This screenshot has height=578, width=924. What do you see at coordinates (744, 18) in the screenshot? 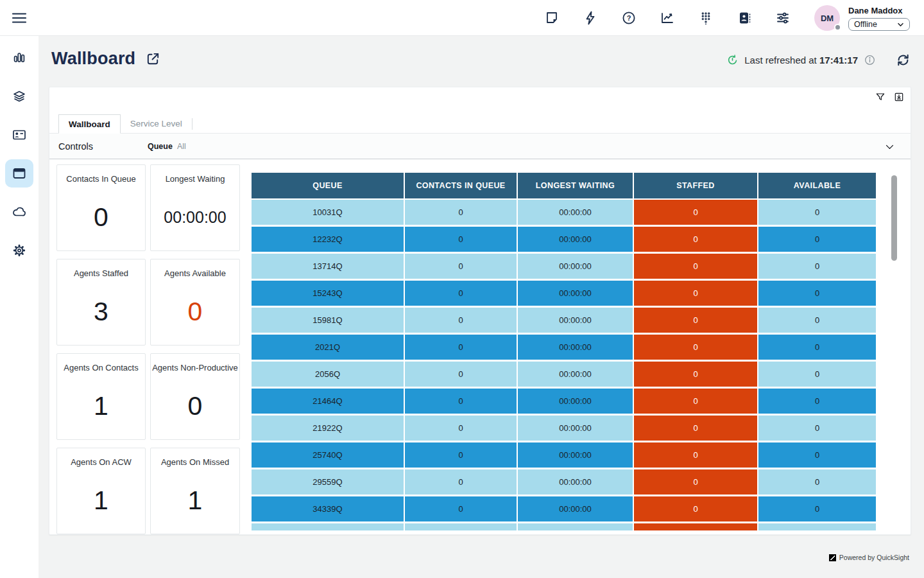
I see `directory-icon` at bounding box center [744, 18].